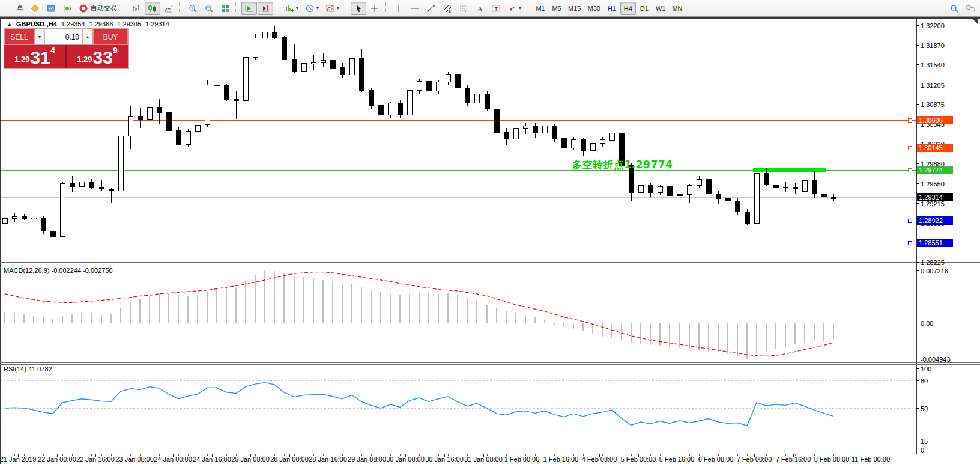 The image size is (980, 464). I want to click on search-icon, so click(954, 8).